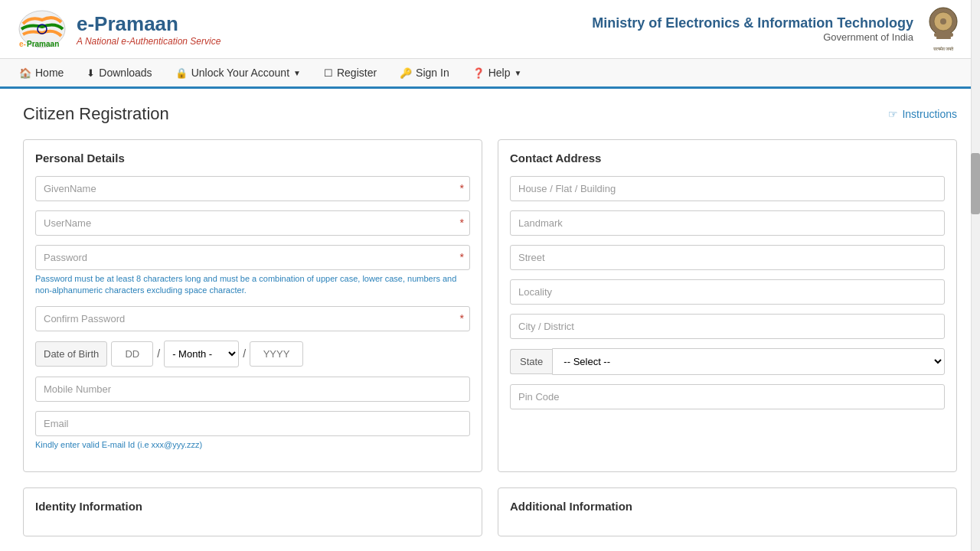 Image resolution: width=980 pixels, height=551 pixels. I want to click on given-name-group: *, so click(253, 188).